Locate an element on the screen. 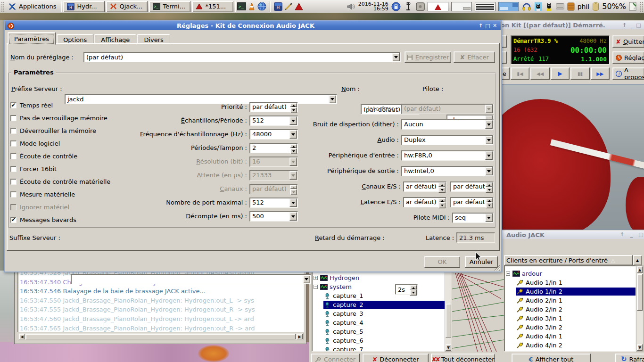 This screenshot has height=362, width=644. header-corner-button: ▲ is located at coordinates (637, 260).